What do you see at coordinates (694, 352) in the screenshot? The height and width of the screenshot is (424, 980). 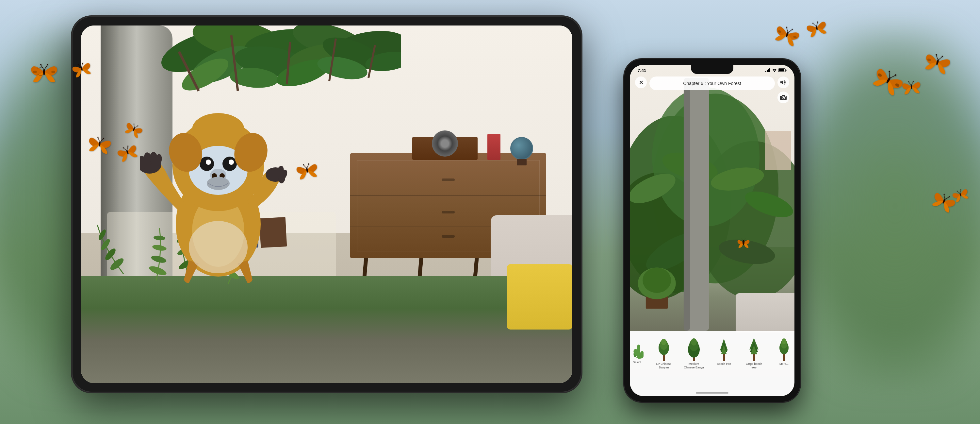 I see `tree-item-2: MediumChinese Eanya` at bounding box center [694, 352].